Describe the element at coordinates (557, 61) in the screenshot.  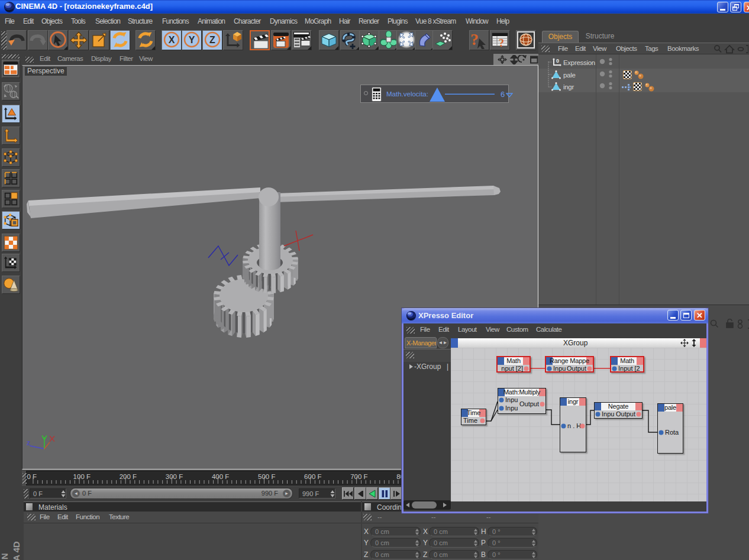
I see `svg-text: 0` at that location.